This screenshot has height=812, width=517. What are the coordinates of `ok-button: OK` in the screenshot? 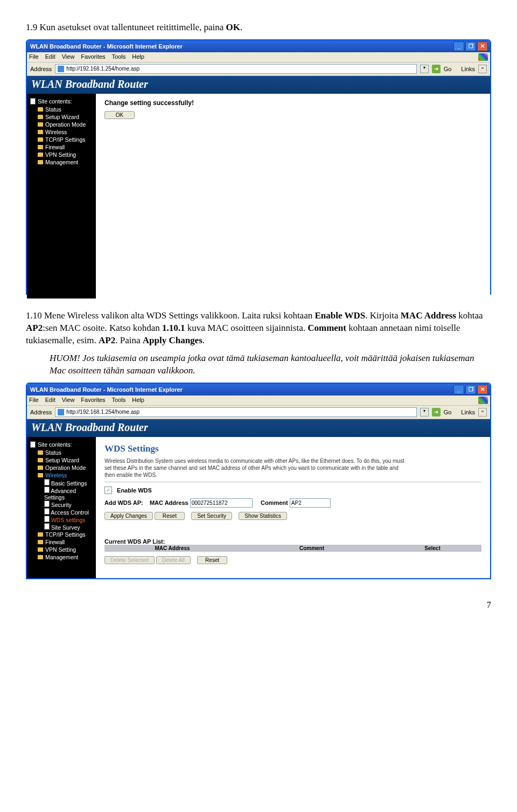 It's located at (120, 115).